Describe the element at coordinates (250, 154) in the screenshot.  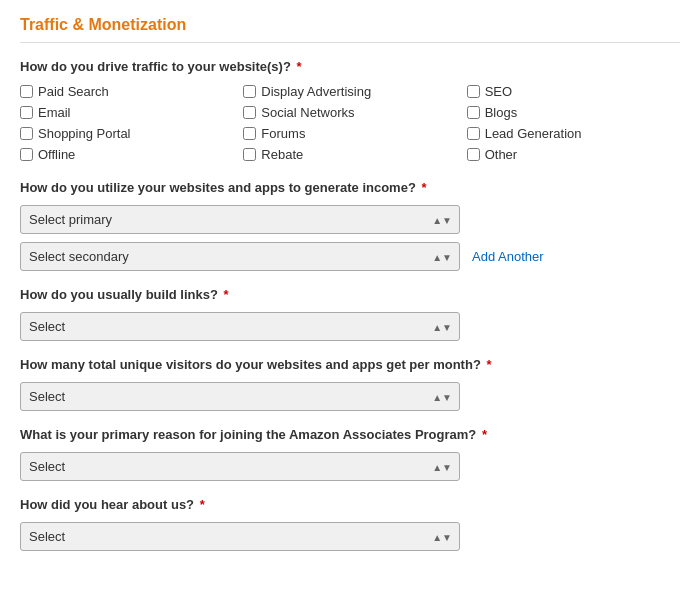
I see `checkbox-rebate` at that location.